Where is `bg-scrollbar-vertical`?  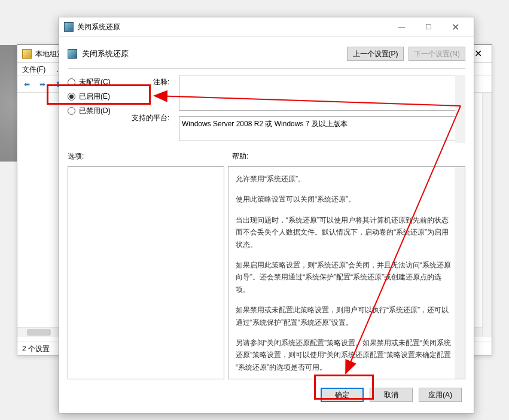 bg-scrollbar-vertical is located at coordinates (487, 215).